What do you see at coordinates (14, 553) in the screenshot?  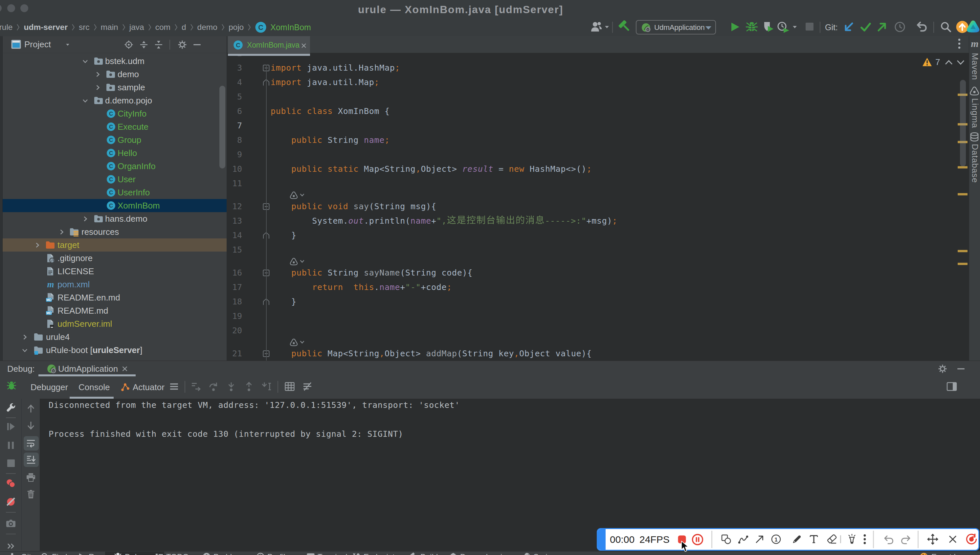 I see `sb-git-icon` at bounding box center [14, 553].